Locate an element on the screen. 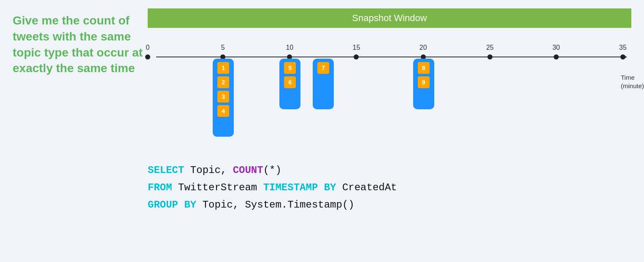 The width and height of the screenshot is (644, 262). tick-label-15: 15 is located at coordinates (357, 48).